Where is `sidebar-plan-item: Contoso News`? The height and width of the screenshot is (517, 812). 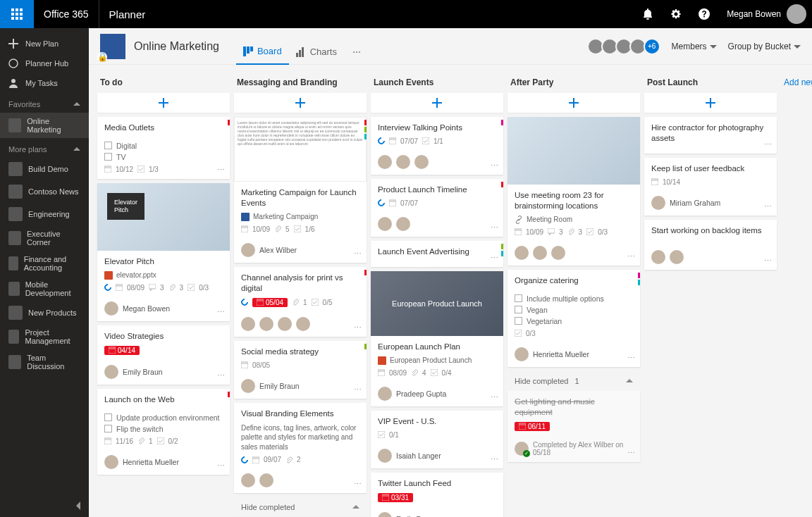 sidebar-plan-item: Contoso News is located at coordinates (44, 192).